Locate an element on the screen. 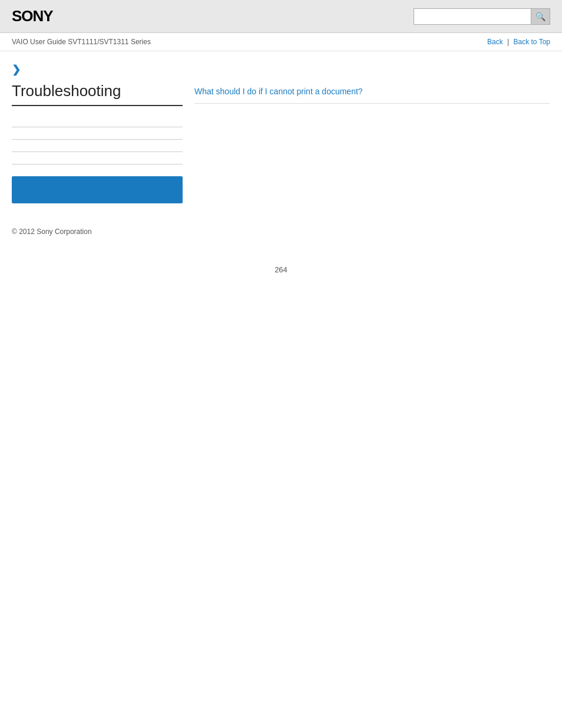 Image resolution: width=562 pixels, height=728 pixels. nav-links: Back | Back to Top is located at coordinates (518, 42).